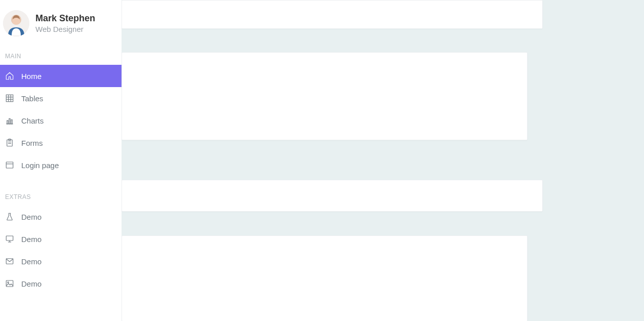 This screenshot has height=321, width=644. I want to click on sidebar-item-label: Login page, so click(40, 165).